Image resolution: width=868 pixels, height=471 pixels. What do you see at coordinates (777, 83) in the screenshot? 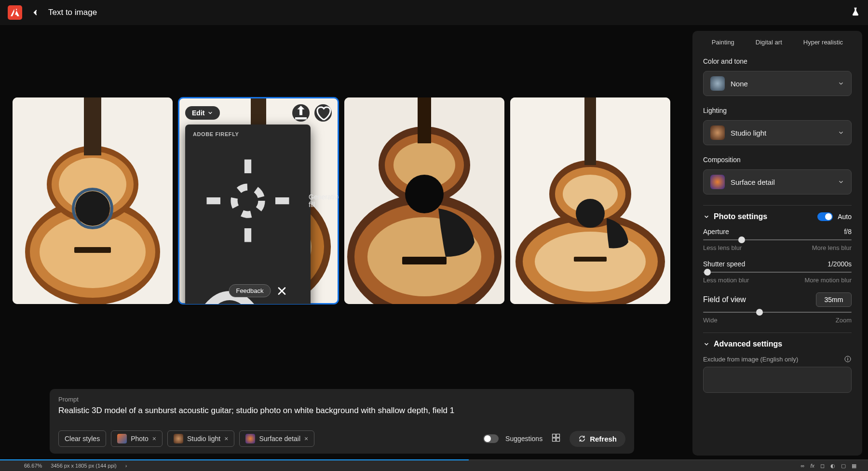
I see `color-tone-dropdown: None` at bounding box center [777, 83].